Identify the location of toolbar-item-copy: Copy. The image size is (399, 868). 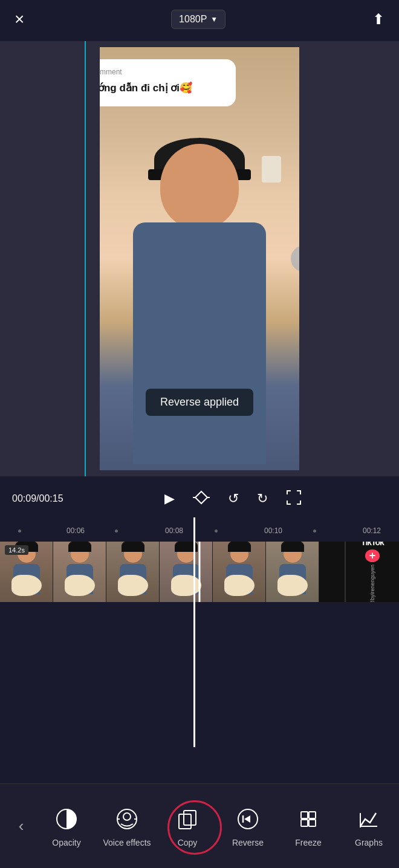
(187, 826).